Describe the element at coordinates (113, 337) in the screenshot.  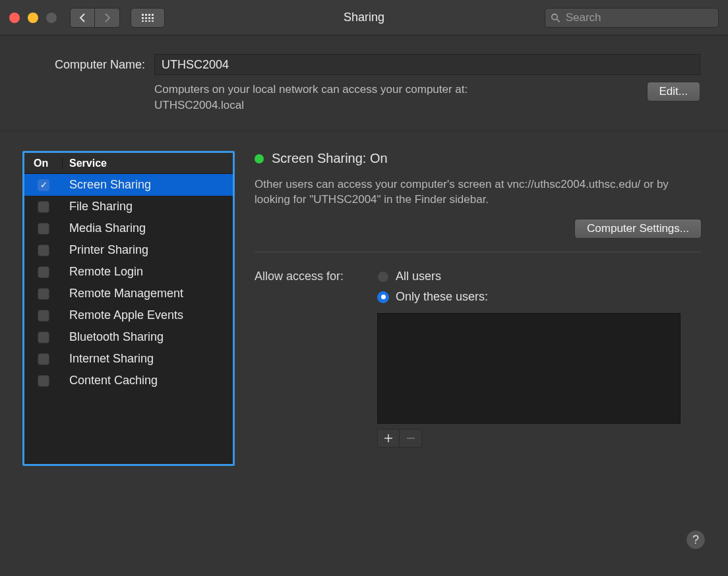
I see `service-label: Bluetooth Sharing` at that location.